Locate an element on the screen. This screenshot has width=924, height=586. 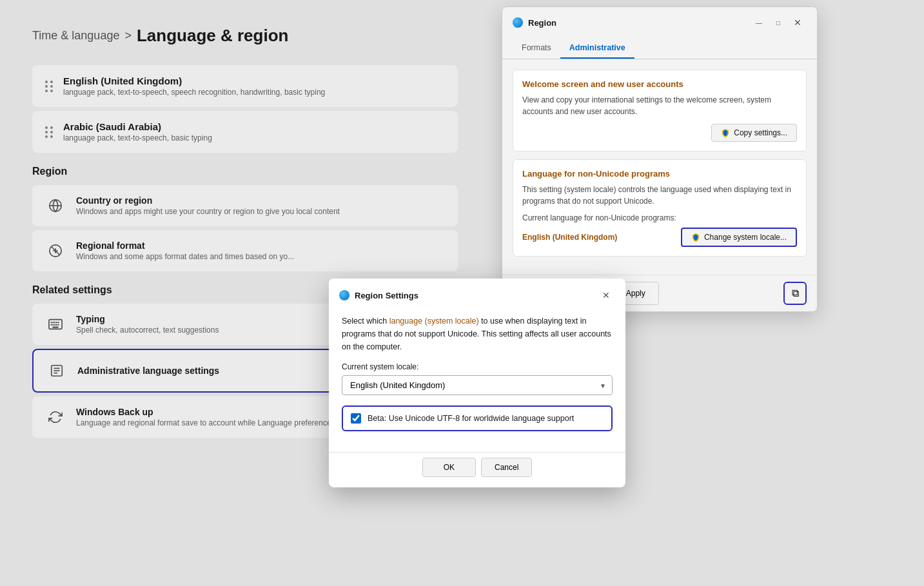
region-dialog-titlebar: Region — □ ✕ is located at coordinates (660, 23).